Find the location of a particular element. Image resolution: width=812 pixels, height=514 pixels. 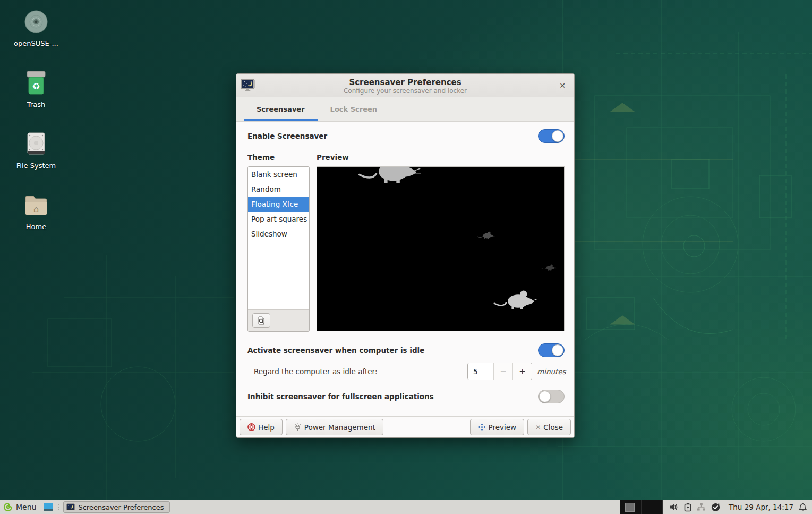

activate-when-idle-toggle is located at coordinates (551, 350).